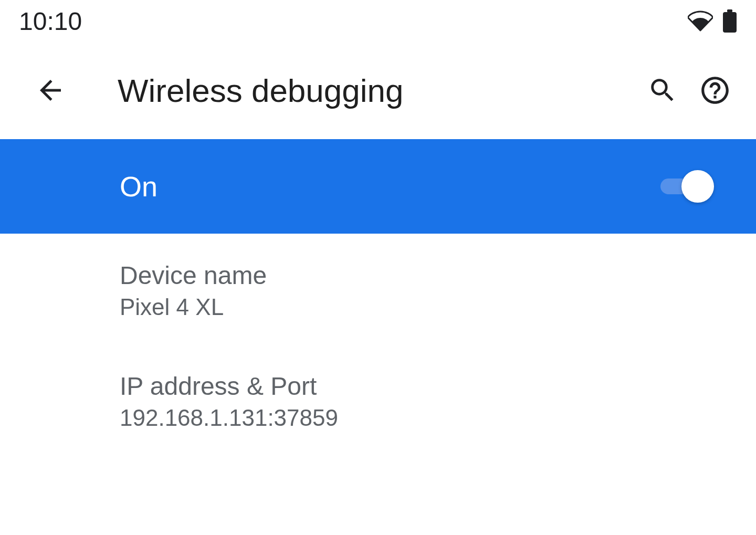 This screenshot has height=535, width=756. I want to click on page-title: Wireless debugging, so click(377, 90).